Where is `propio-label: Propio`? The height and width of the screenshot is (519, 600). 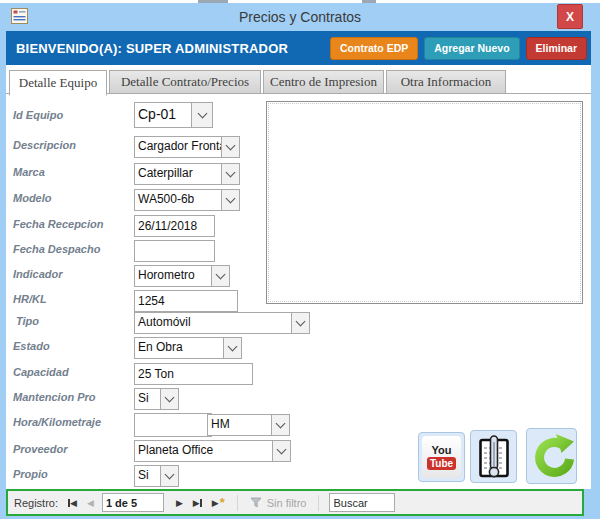
propio-label: Propio is located at coordinates (30, 474).